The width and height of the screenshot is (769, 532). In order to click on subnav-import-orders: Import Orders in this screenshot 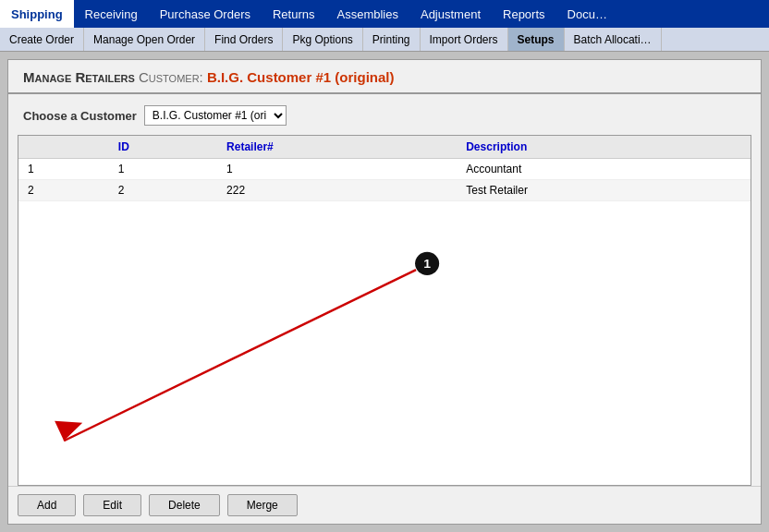, I will do `click(464, 39)`.